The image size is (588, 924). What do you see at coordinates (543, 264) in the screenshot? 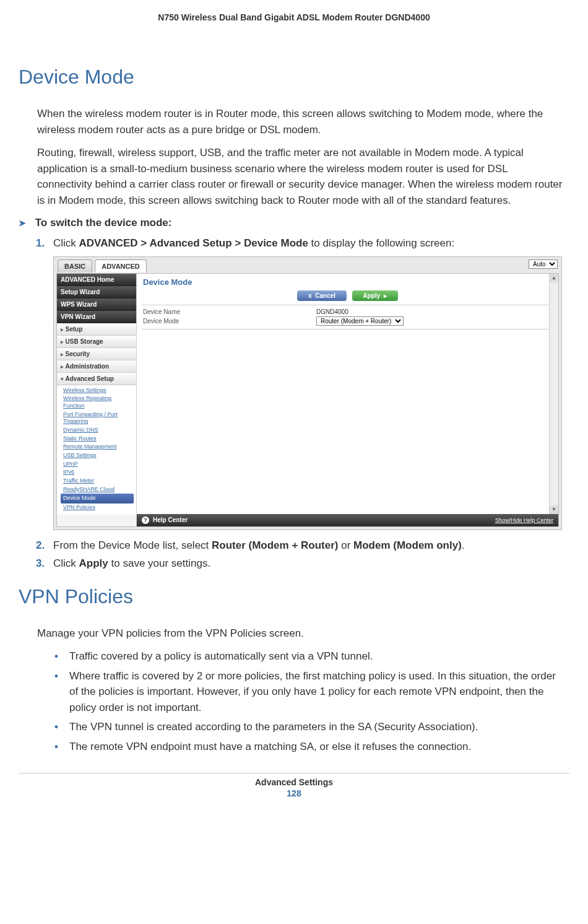
I see `auto-select: Auto` at bounding box center [543, 264].